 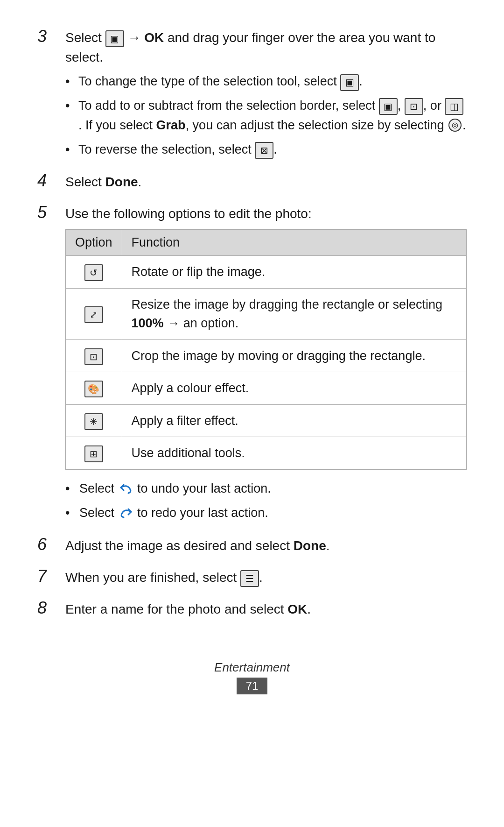 What do you see at coordinates (266, 272) in the screenshot?
I see `table-row: ↺ Rotate or flip the image.` at bounding box center [266, 272].